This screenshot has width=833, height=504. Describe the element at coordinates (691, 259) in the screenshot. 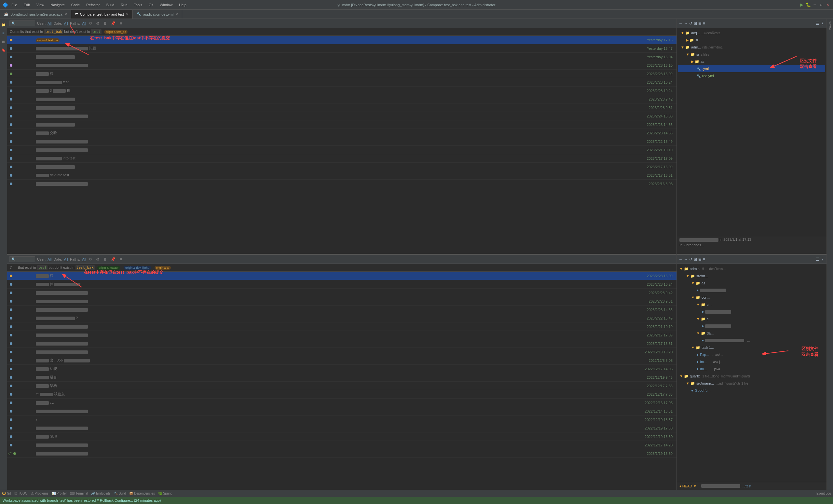

I see `right-bot-refresh-icon: ↺` at that location.